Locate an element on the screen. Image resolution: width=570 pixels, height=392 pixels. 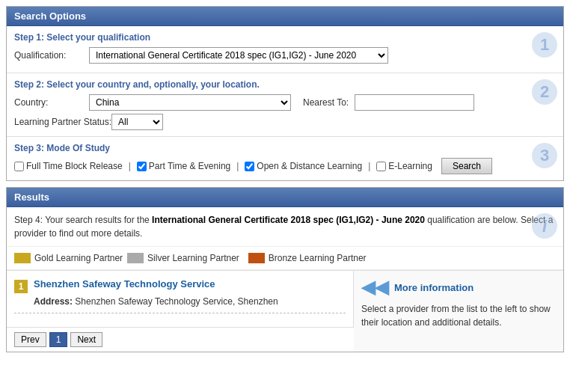
nearest-label: Nearest To: is located at coordinates (326, 102).